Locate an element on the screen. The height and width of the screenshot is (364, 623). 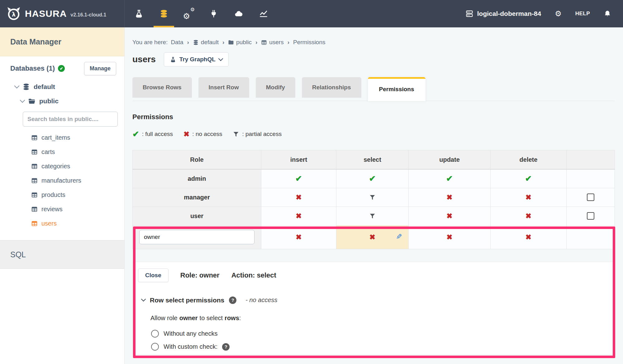
tab-permissions: Permissions is located at coordinates (397, 89).